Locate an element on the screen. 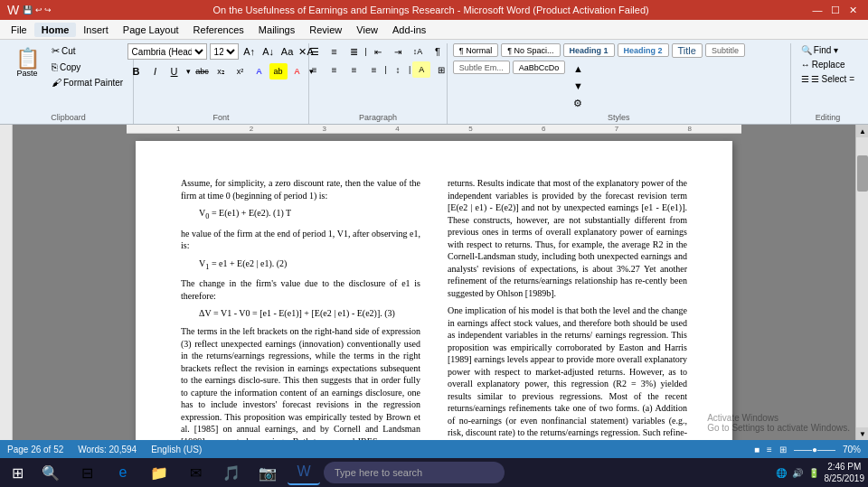 This screenshot has width=868, height=487. taskbar-edge: e is located at coordinates (123, 473).